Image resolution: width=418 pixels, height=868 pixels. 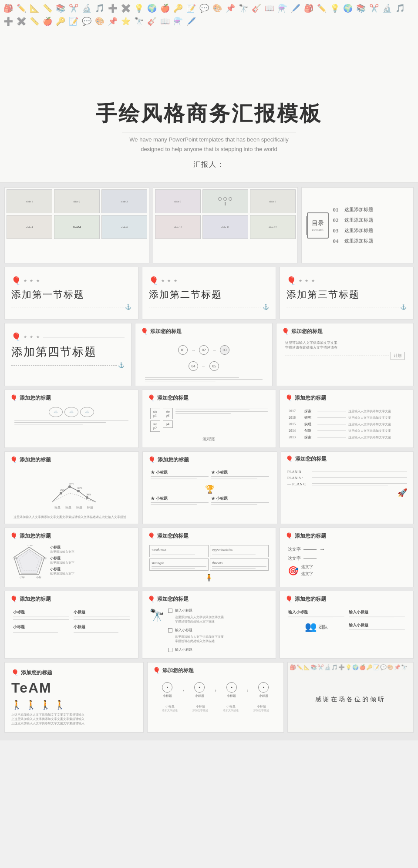 What do you see at coordinates (209, 439) in the screenshot?
I see `flowchart-label: 流程图` at bounding box center [209, 439].